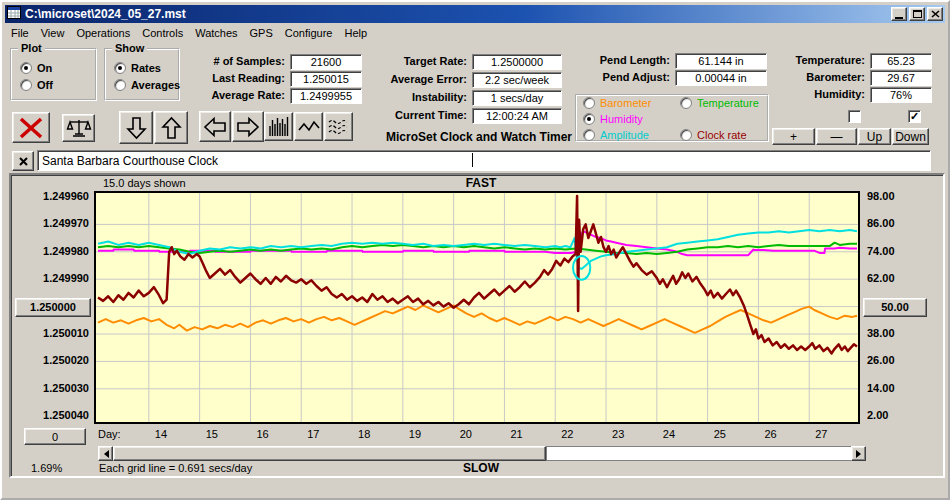 Image resolution: width=950 pixels, height=500 pixels. Describe the element at coordinates (231, 95) in the screenshot. I see `readout-average-rate-label: Average Rate:` at that location.